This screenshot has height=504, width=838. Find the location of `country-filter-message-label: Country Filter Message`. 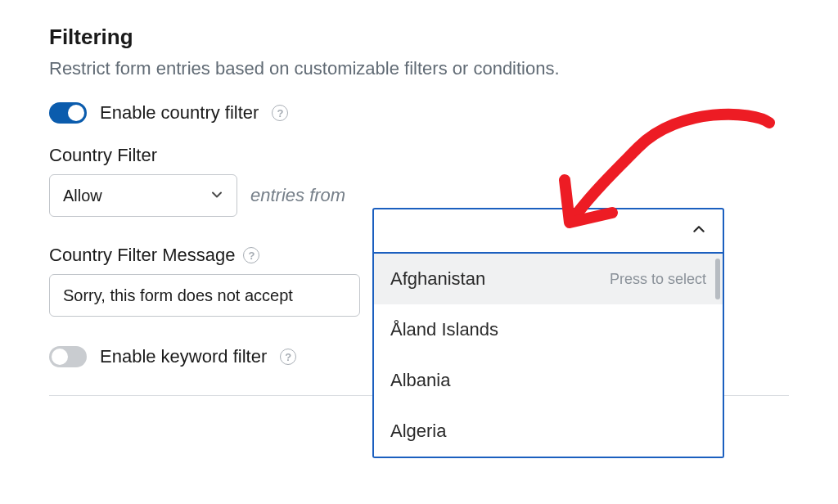

country-filter-message-label: Country Filter Message is located at coordinates (142, 255).